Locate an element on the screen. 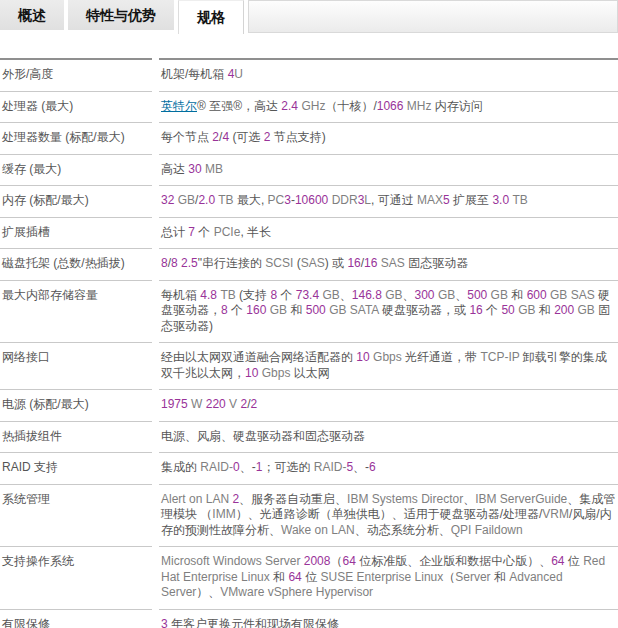 The height and width of the screenshot is (628, 618). spec-label: 有限保修 is located at coordinates (76, 619).